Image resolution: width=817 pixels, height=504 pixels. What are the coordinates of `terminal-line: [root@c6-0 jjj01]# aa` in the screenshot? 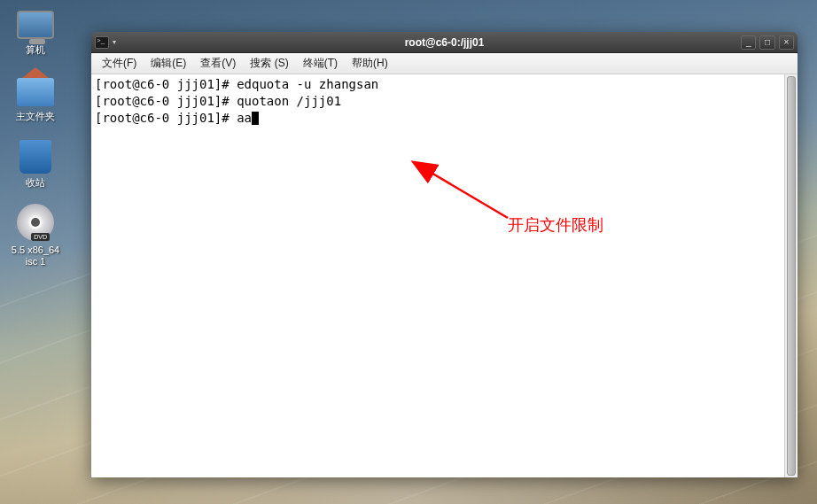 It's located at (445, 119).